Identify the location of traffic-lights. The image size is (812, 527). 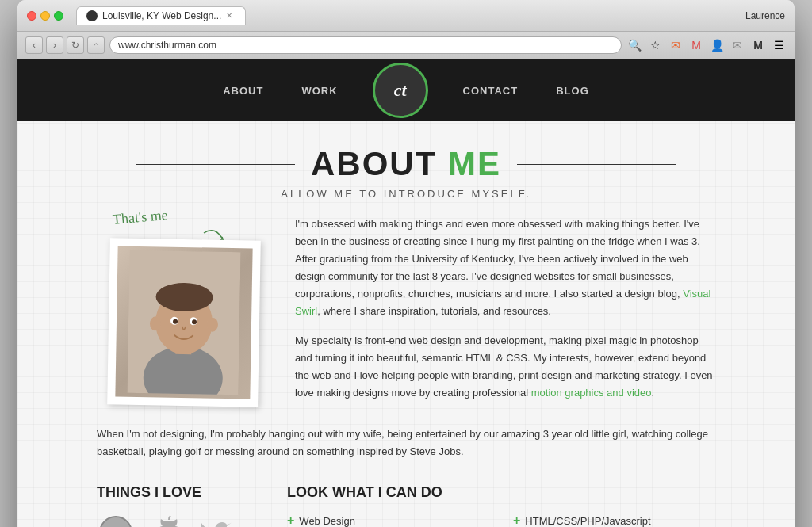
(45, 16).